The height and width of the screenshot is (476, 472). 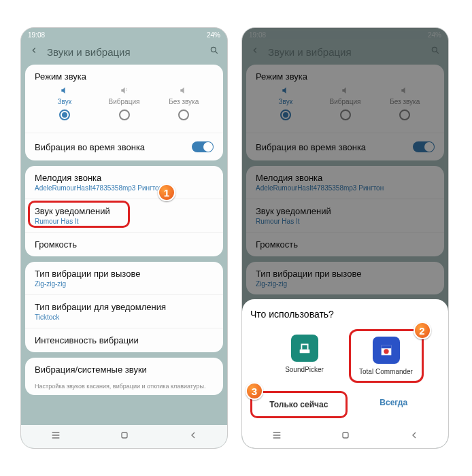 What do you see at coordinates (214, 52) in the screenshot?
I see `search-icon` at bounding box center [214, 52].